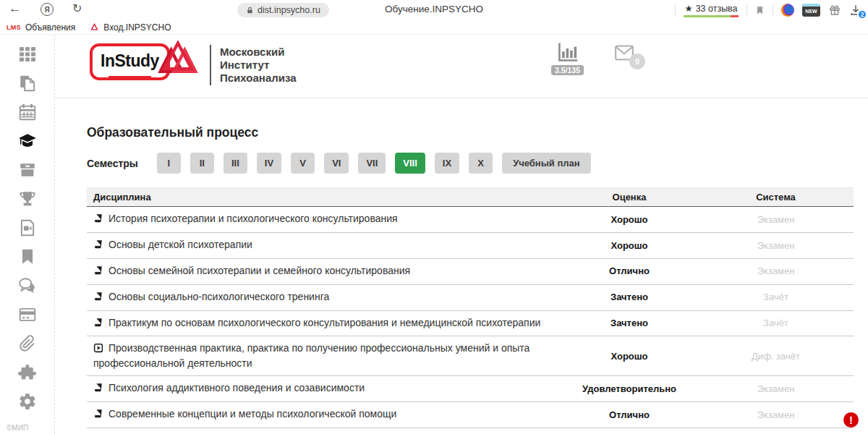 The width and height of the screenshot is (868, 434). I want to click on app-header: InStudy Московский Институт Психоанализа…, so click(461, 67).